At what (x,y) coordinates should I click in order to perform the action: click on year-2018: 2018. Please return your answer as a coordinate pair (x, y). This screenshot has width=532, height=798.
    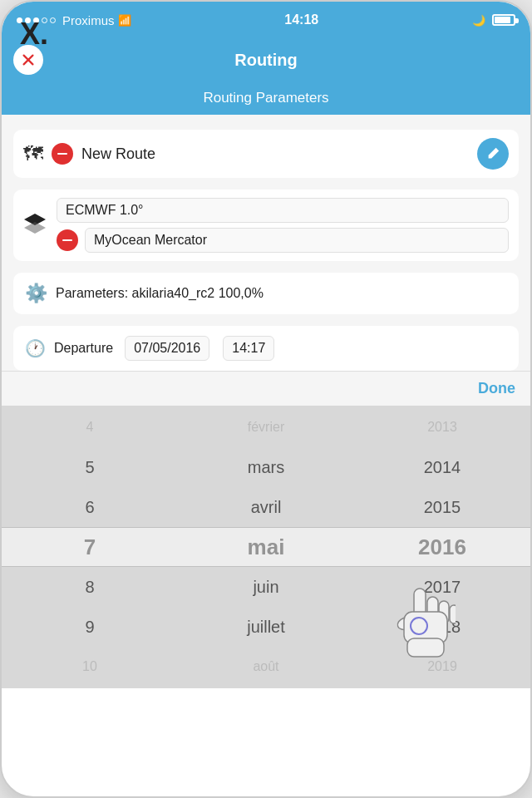
    Looking at the image, I should click on (442, 627).